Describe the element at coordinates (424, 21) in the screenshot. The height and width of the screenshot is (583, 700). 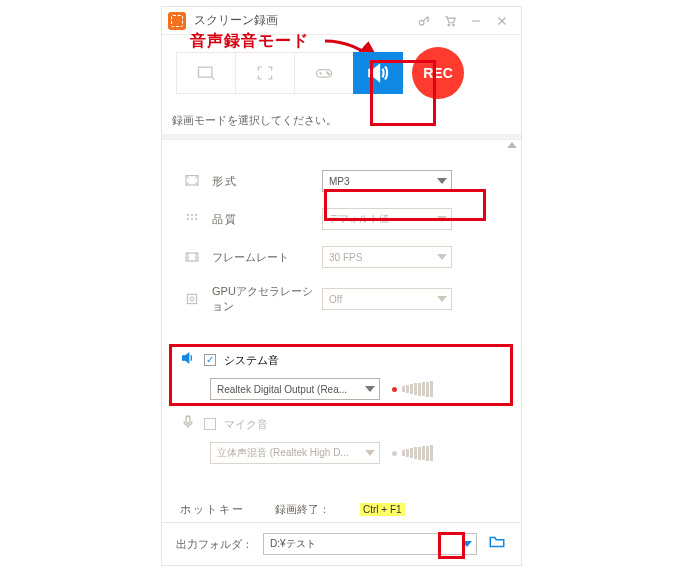
I see `key-icon` at that location.